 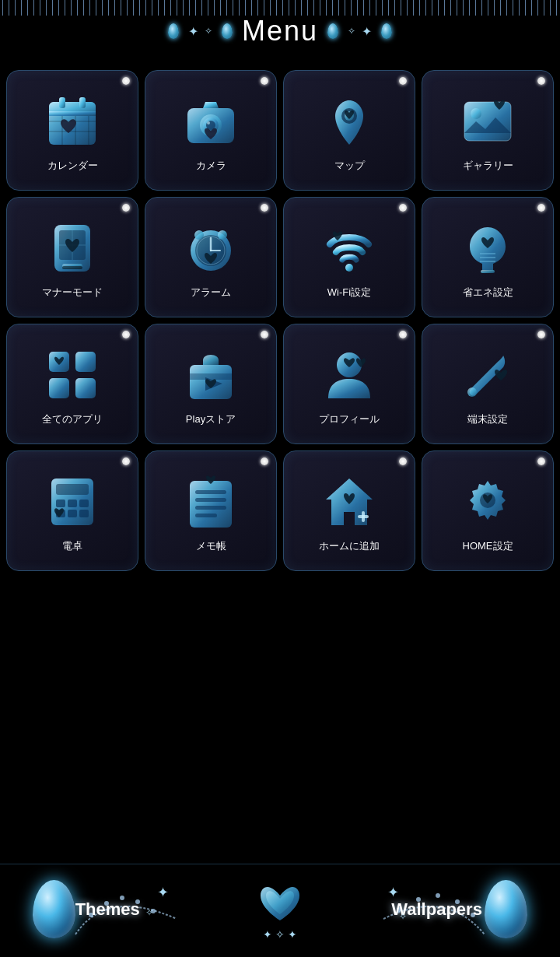 What do you see at coordinates (72, 248) in the screenshot?
I see `manner-icon` at bounding box center [72, 248].